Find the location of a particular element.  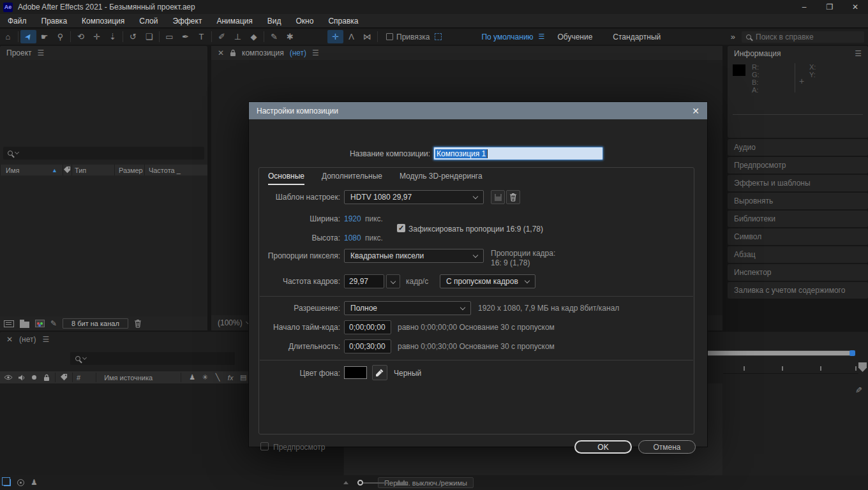

bit-depth-button: 8 бит на канал is located at coordinates (96, 323).